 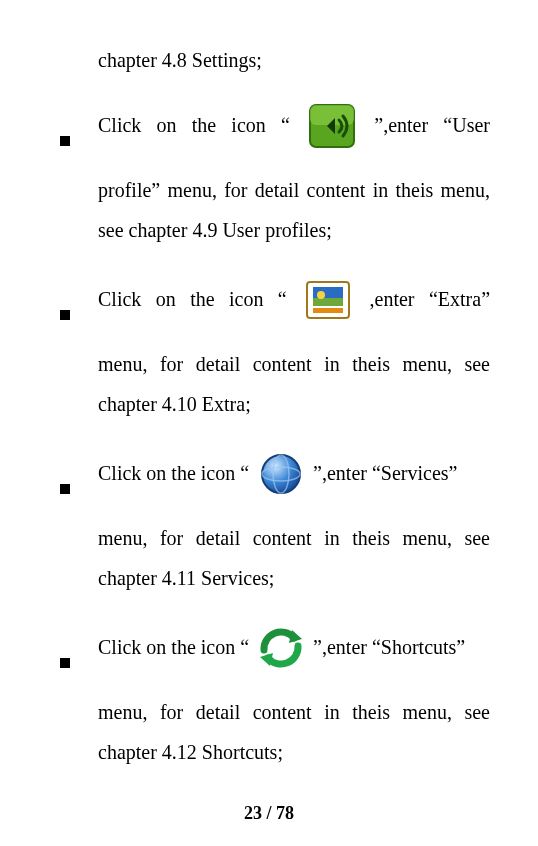 What do you see at coordinates (328, 310) in the screenshot?
I see `extra-icon` at bounding box center [328, 310].